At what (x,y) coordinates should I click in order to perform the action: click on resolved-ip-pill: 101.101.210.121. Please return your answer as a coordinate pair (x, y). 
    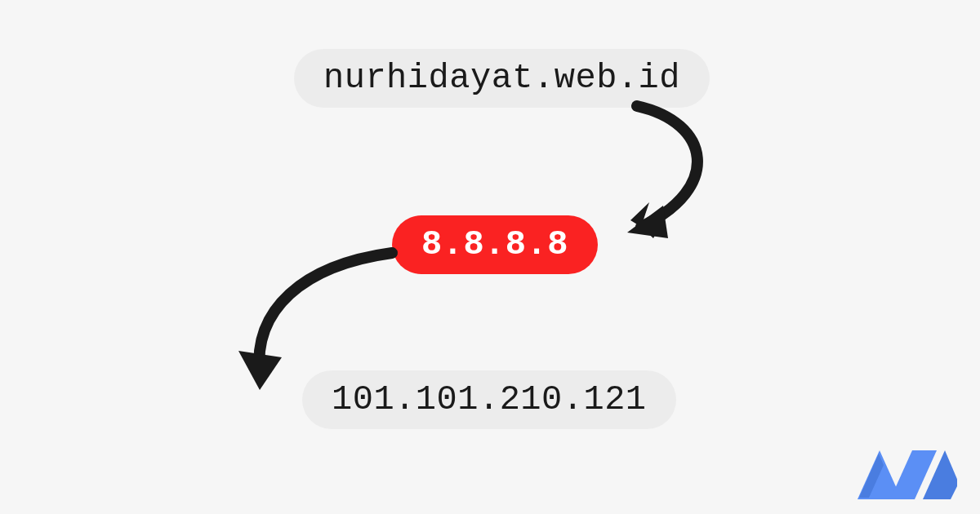
    Looking at the image, I should click on (489, 400).